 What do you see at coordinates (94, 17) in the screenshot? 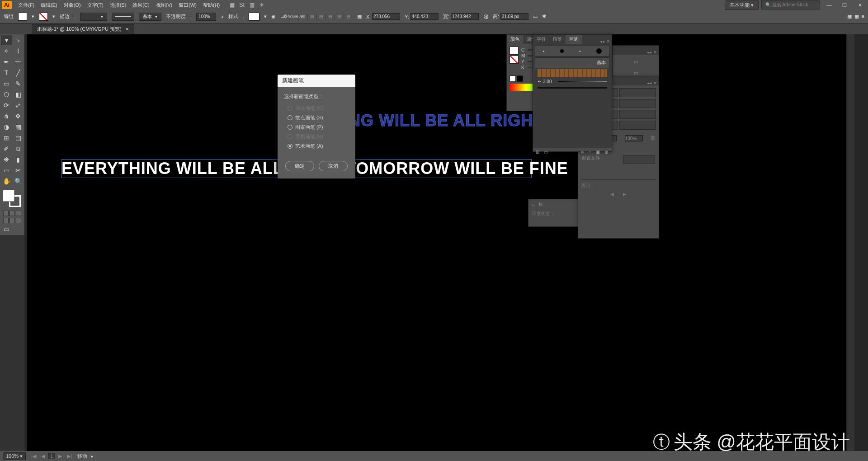
I see `stroke-weight: ▾` at bounding box center [94, 17].